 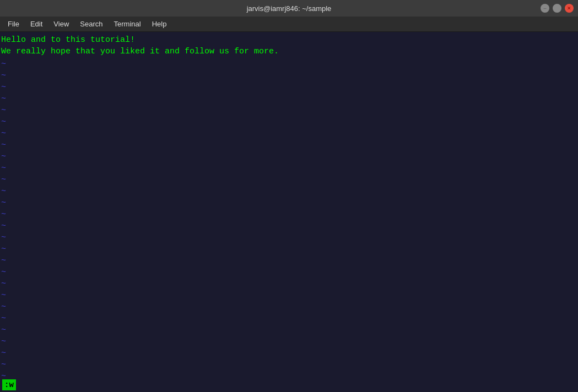 I want to click on menu-file: File, so click(x=13, y=24).